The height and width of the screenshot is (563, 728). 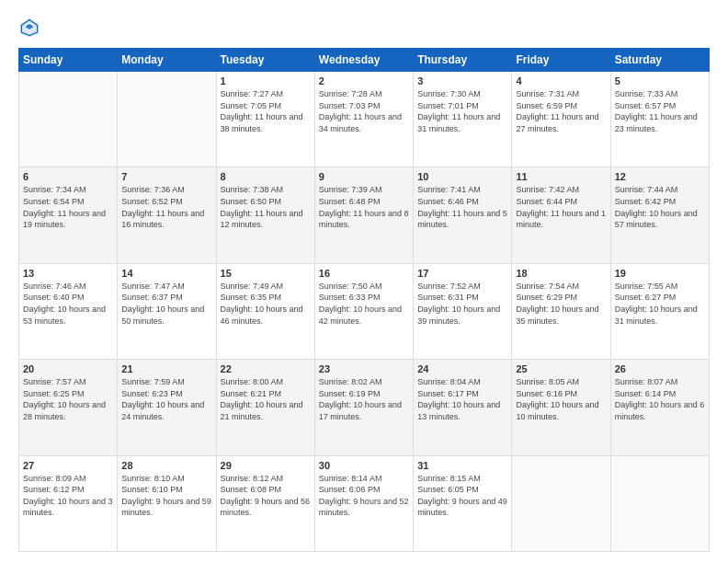 What do you see at coordinates (462, 177) in the screenshot?
I see `day-number: 10` at bounding box center [462, 177].